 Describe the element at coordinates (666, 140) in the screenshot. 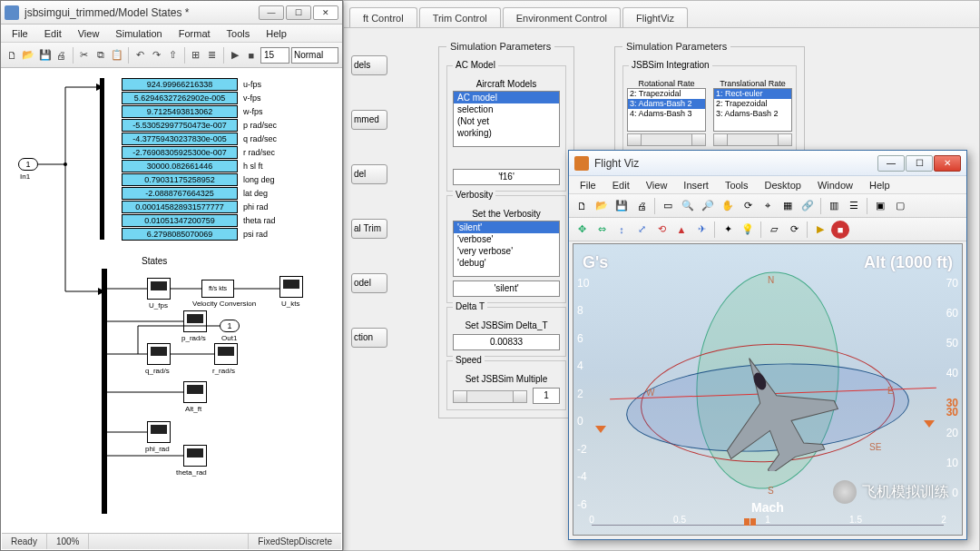

I see `scrollbar-rot` at that location.